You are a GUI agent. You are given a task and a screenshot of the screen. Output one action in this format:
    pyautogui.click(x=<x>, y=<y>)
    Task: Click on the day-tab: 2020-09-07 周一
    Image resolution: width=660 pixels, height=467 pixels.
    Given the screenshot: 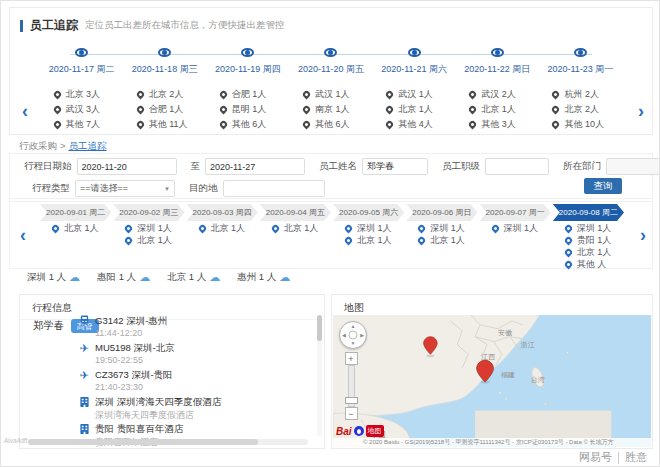 What is the action you would take?
    pyautogui.click(x=516, y=212)
    